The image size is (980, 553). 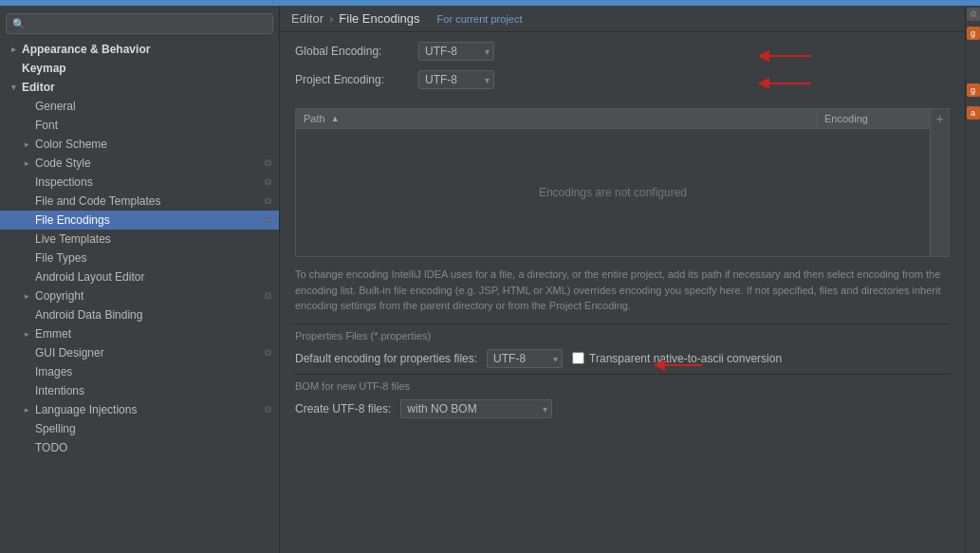 I want to click on sidebar-item-label-live-templates: Live Templates, so click(x=73, y=239).